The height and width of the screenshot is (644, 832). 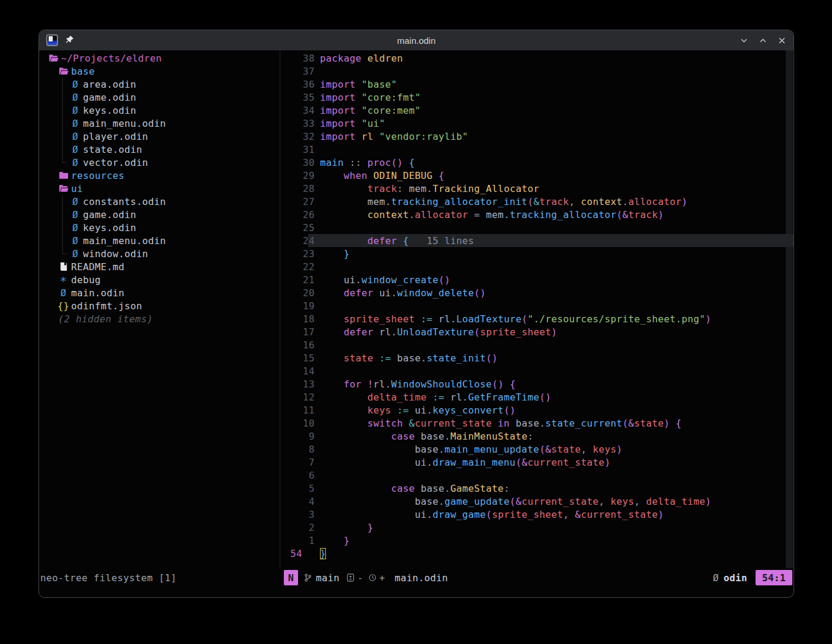 I want to click on code-line: 33import "ui", so click(x=537, y=123).